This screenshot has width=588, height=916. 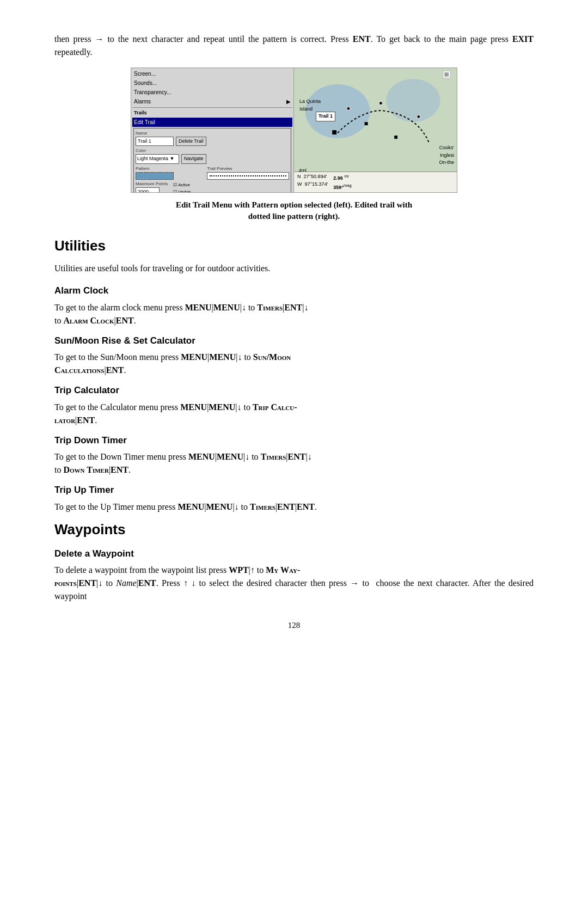 I want to click on utilities-intro: Utilities are useful tools for traveling…, so click(x=294, y=268).